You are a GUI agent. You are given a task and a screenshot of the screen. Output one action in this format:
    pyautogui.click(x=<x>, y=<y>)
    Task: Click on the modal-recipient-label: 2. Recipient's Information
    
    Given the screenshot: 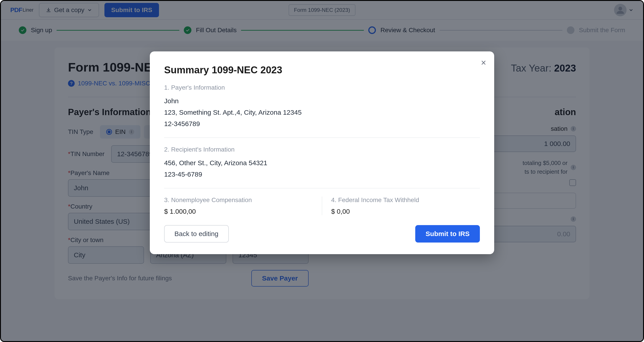 What is the action you would take?
    pyautogui.click(x=322, y=150)
    